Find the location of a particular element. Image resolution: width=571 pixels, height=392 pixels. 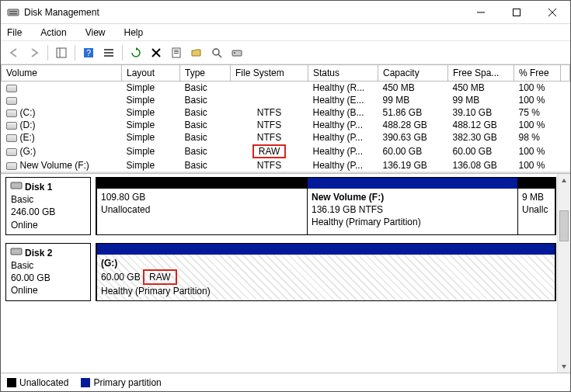

partition: (G:)60.00 GB RAWHealthy (Primary Partiti… is located at coordinates (326, 272).